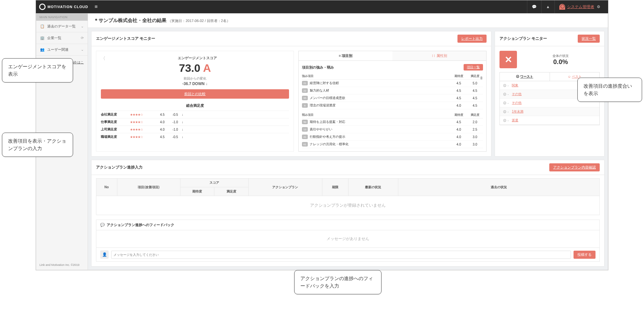  Describe the element at coordinates (62, 27) in the screenshot. I see `nav-past-data: 📋過去のデータ一覧⌄` at that location.